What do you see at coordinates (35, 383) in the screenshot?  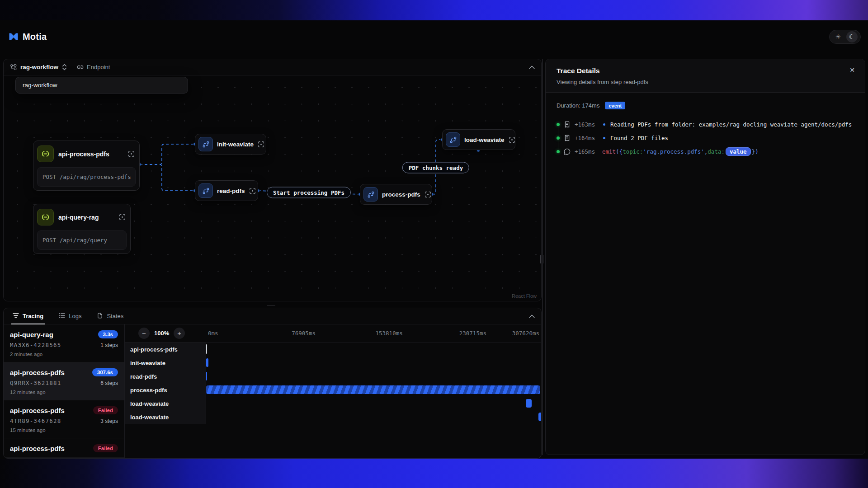 I see `trace-id: Q9RRX-3621881` at bounding box center [35, 383].